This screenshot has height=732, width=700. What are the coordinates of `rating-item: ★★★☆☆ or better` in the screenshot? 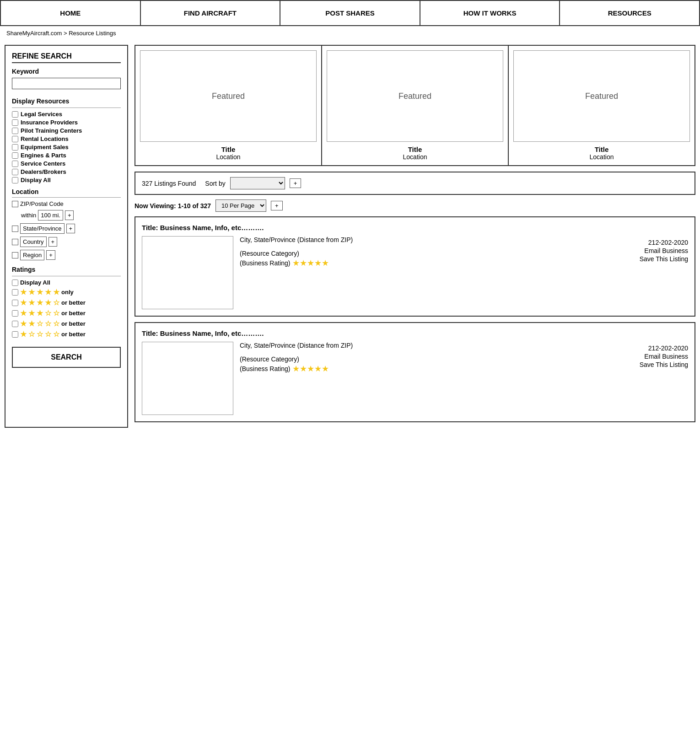 It's located at (66, 313).